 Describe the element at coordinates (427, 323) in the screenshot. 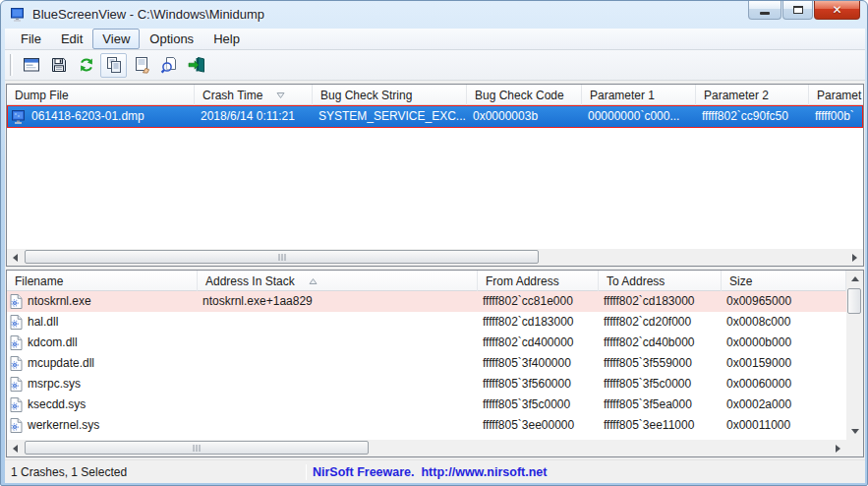

I see `driver-row: hal.dllfffff802`cd183000fffff802`cd20f00…` at that location.